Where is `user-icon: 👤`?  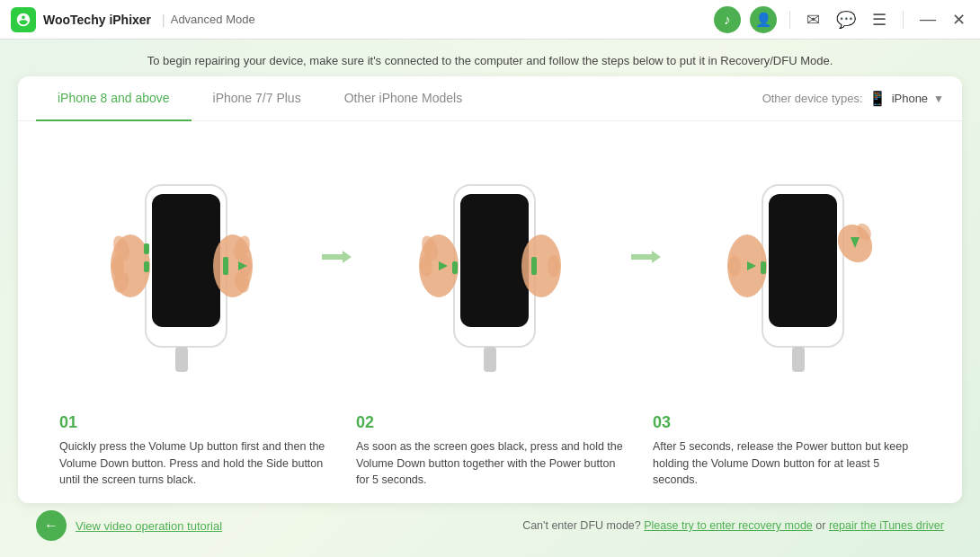
user-icon: 👤 is located at coordinates (763, 20).